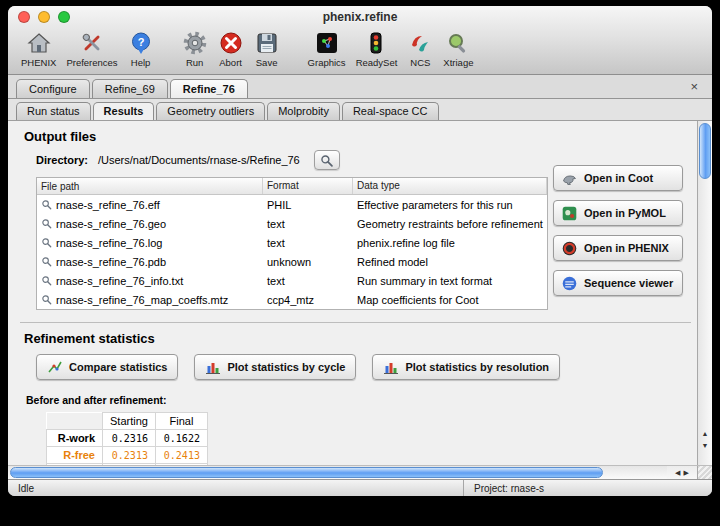 The height and width of the screenshot is (526, 720). What do you see at coordinates (360, 17) in the screenshot?
I see `titlebar: phenix.refine` at bounding box center [360, 17].